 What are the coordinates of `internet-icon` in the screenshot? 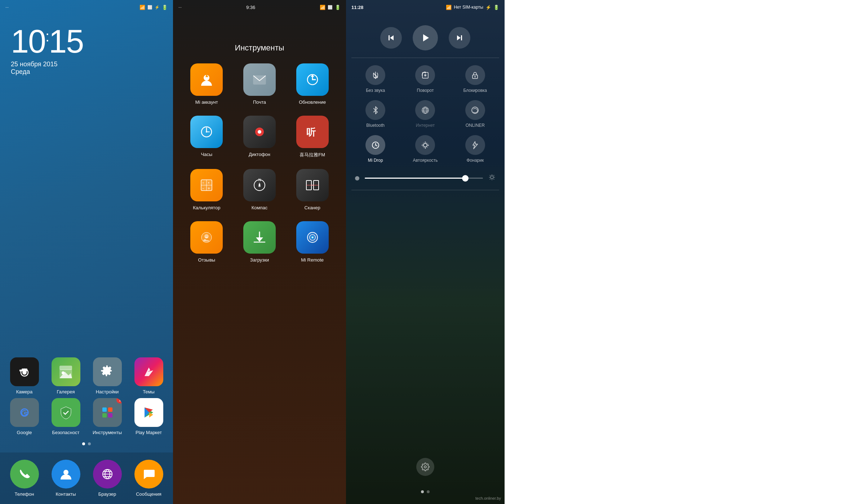 It's located at (425, 110).